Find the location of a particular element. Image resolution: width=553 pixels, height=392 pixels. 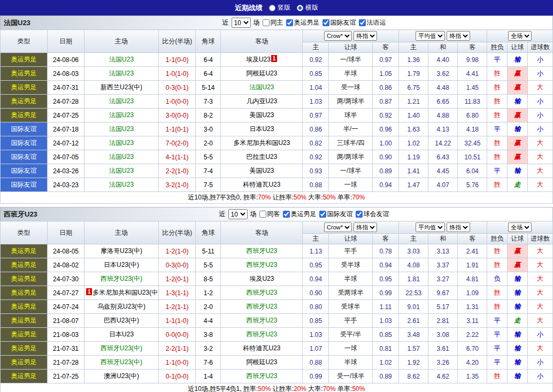

competition-filter-0-label: 奥运男足 is located at coordinates (307, 22).